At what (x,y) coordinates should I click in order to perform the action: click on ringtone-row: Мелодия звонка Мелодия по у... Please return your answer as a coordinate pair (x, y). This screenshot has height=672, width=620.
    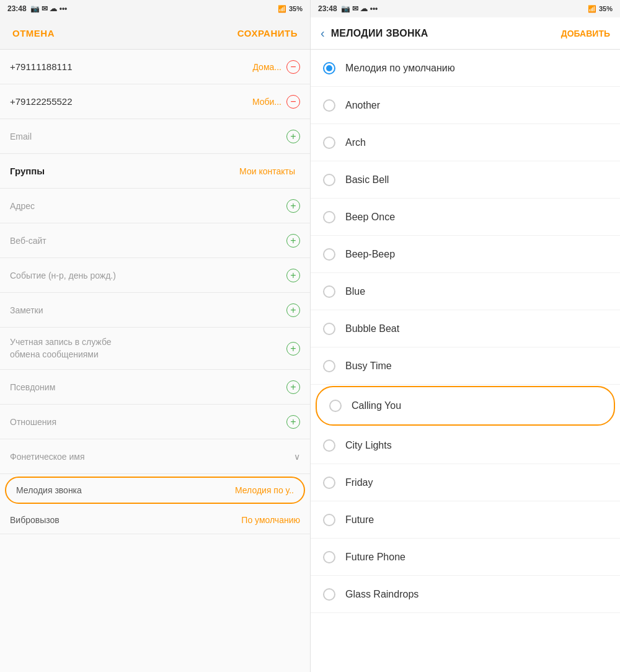
    Looking at the image, I should click on (155, 490).